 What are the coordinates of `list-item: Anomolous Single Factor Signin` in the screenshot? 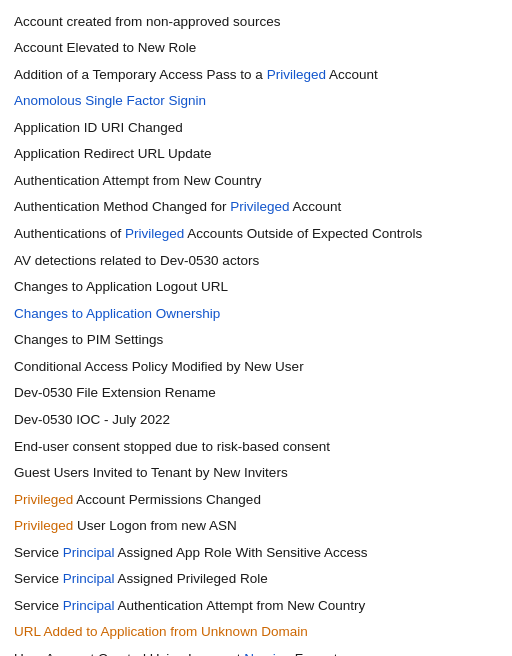 It's located at (256, 102).